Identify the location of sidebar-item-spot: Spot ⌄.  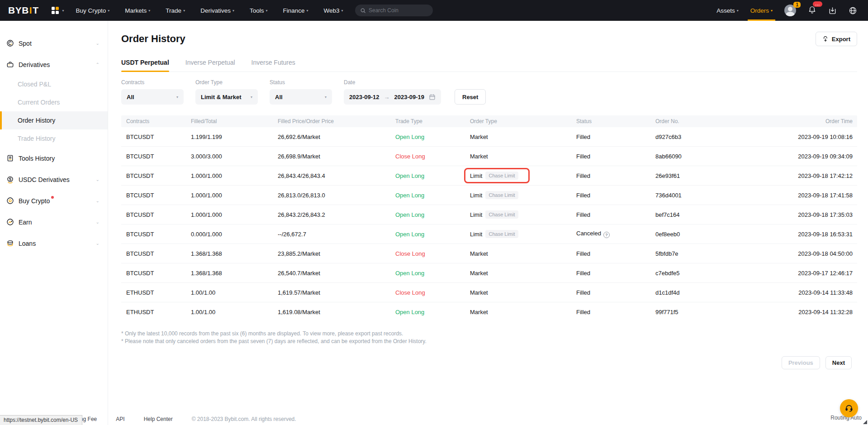
(54, 43).